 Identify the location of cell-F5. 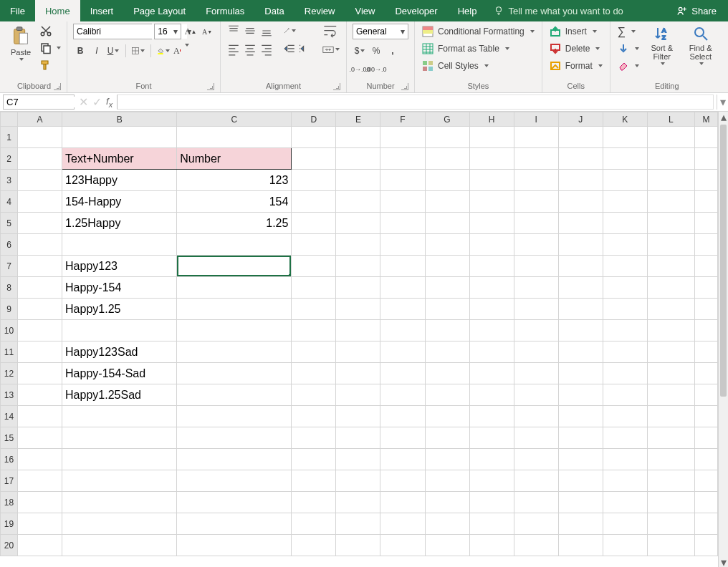
(403, 223).